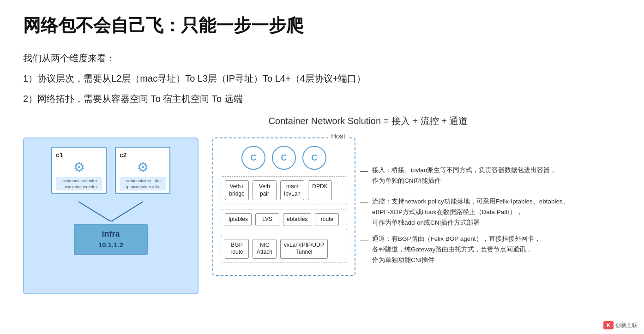  What do you see at coordinates (464, 202) in the screenshot?
I see `annotation-group: — 接入：桥接、ipvlan派生等不同方式，负责容器数据包进出容器，作为单独的C…` at bounding box center [464, 202].